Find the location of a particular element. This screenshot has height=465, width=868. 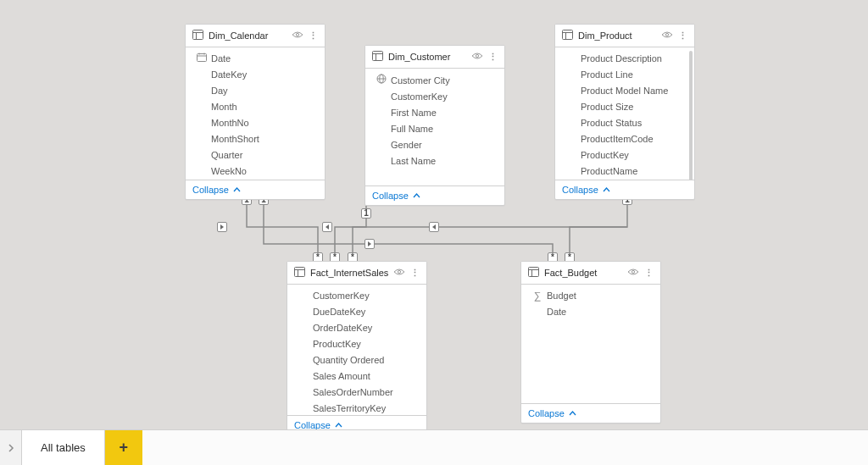

table-title: Fact_InternetSales is located at coordinates (349, 273).